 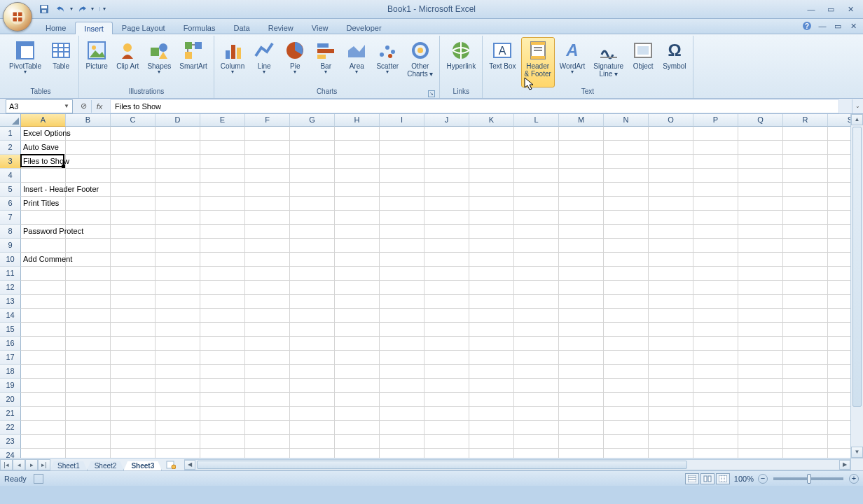 What do you see at coordinates (492, 190) in the screenshot?
I see `cell-K5` at bounding box center [492, 190].